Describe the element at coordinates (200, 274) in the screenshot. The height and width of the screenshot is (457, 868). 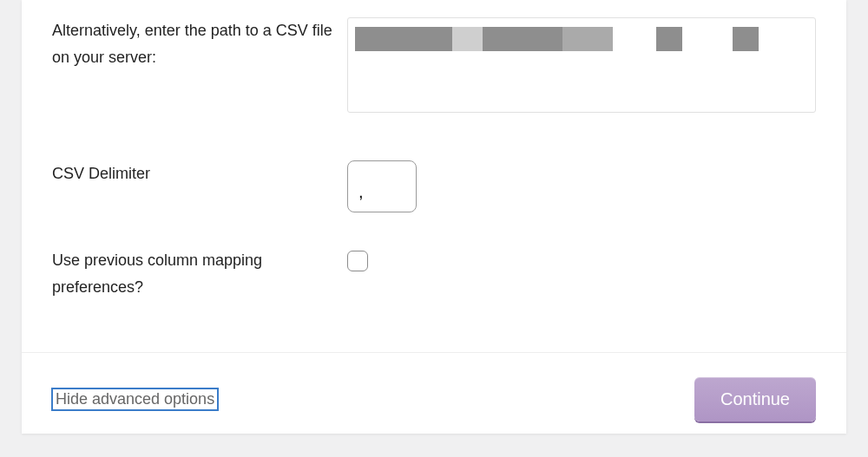
I see `mapping-label: Use previous column mapping preferences?` at that location.